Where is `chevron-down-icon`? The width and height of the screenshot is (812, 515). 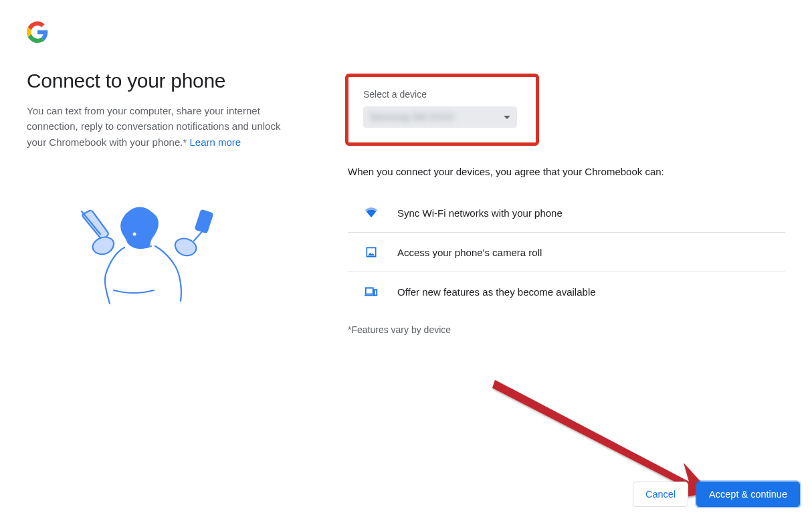 chevron-down-icon is located at coordinates (507, 118).